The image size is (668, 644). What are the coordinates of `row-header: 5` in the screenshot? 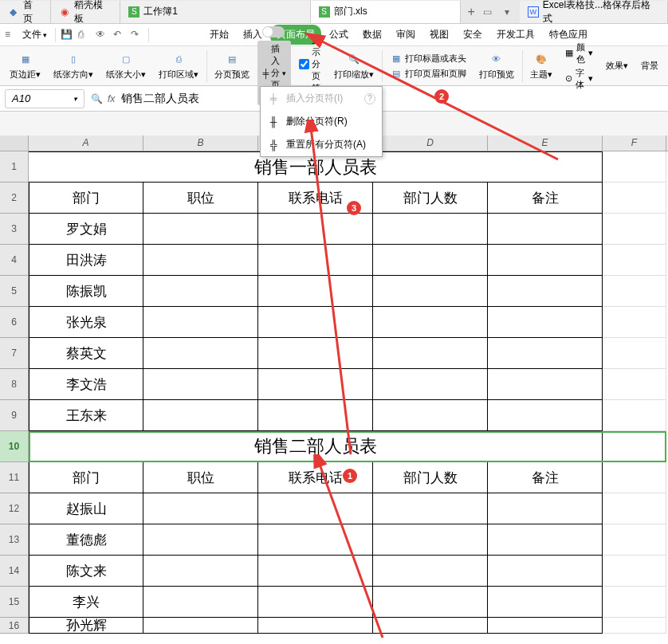 It's located at (14, 292).